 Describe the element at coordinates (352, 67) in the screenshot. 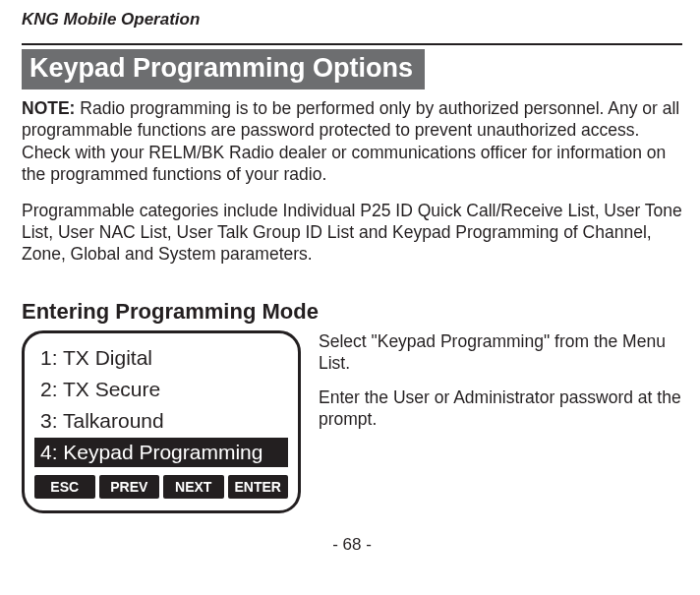

I see `title-rule: Keypad Programming Options` at that location.